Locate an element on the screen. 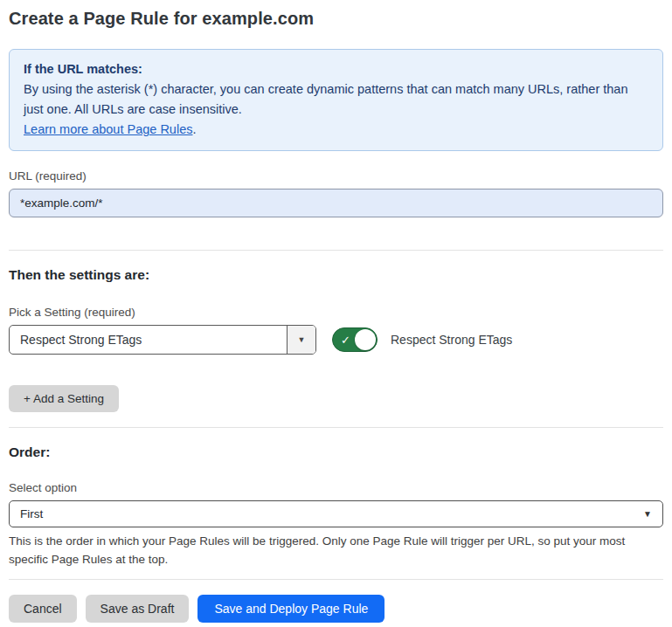  learn-more-link: Learn more about Page Rules is located at coordinates (108, 129).